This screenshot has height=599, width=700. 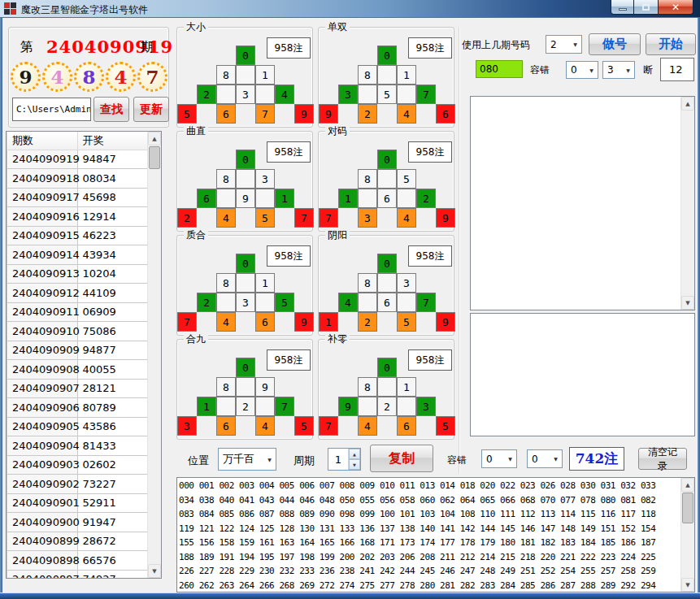 What do you see at coordinates (619, 70) in the screenshot?
I see `tolerance-b-select: 3▼` at bounding box center [619, 70].